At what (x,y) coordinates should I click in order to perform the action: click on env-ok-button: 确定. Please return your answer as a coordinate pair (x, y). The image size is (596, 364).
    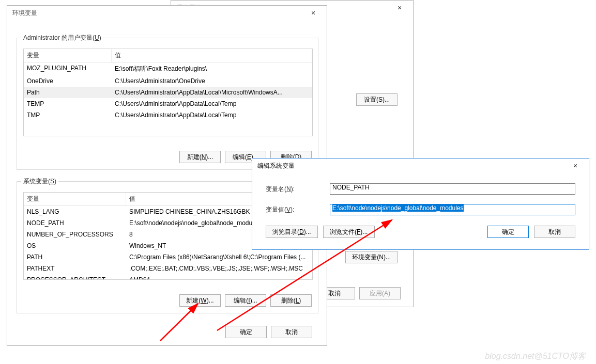
    Looking at the image, I should click on (246, 332).